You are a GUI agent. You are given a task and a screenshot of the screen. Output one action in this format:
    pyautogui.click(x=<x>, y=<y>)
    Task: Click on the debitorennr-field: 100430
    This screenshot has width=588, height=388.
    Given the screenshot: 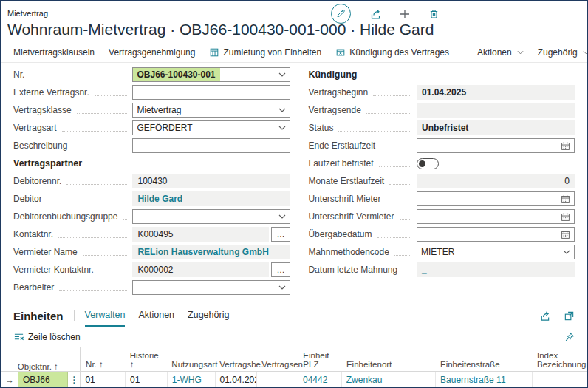 What is the action you would take?
    pyautogui.click(x=211, y=181)
    